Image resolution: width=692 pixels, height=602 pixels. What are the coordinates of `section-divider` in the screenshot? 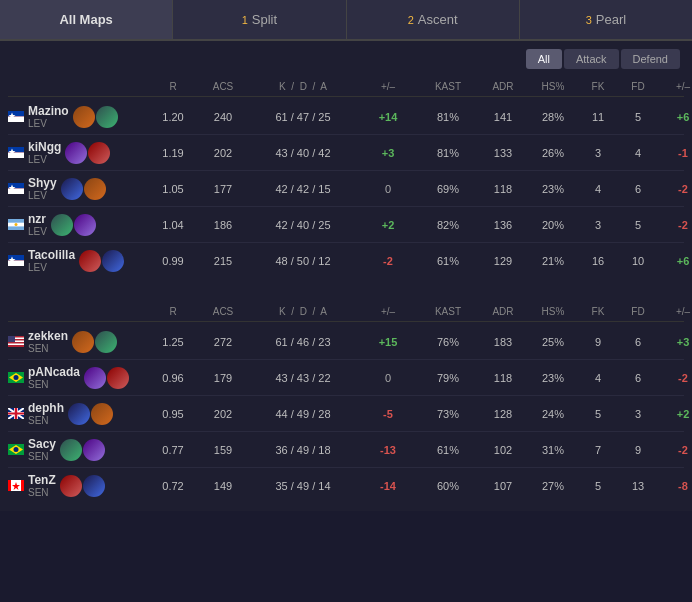 It's located at (346, 294).